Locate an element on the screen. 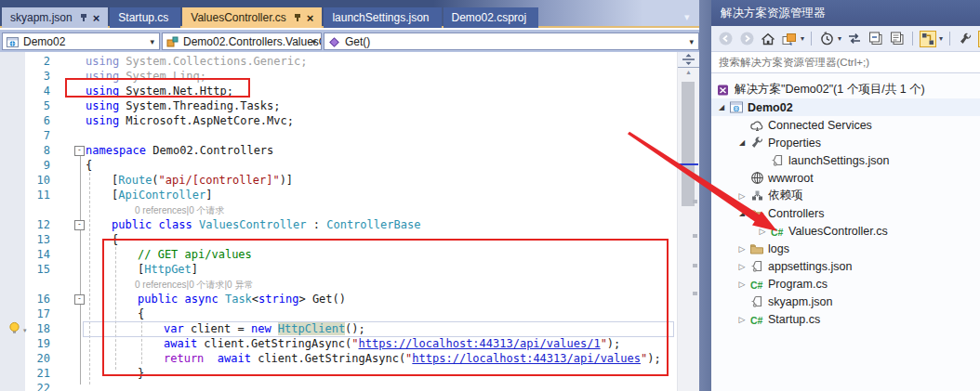  line-number: 12 is located at coordinates (25, 225).